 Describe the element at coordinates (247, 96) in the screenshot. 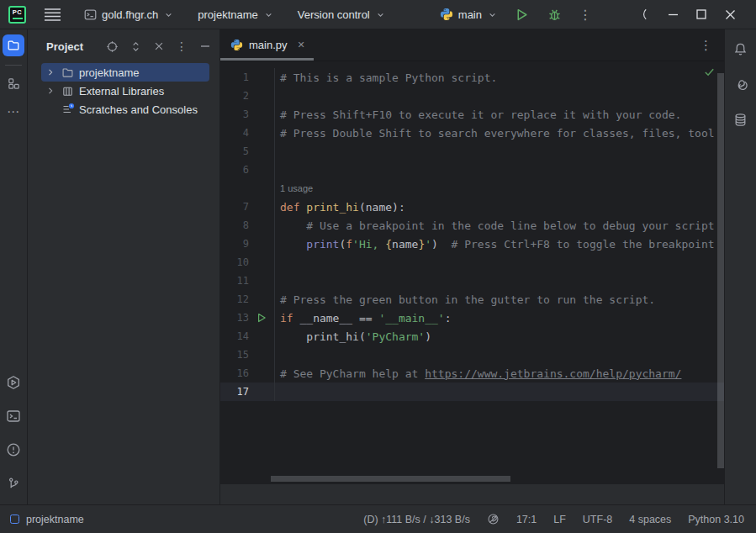

I see `editor-gutter: 2` at that location.